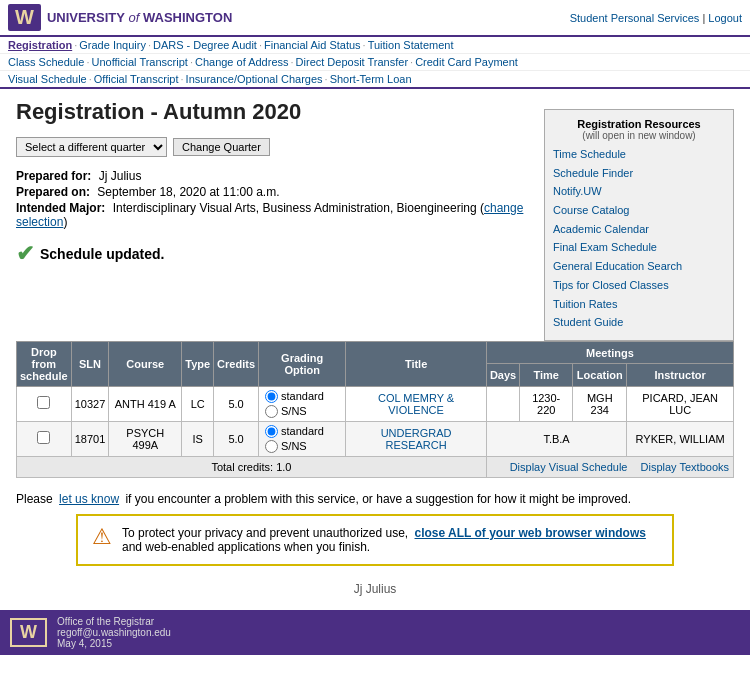 This screenshot has height=693, width=750. Describe the element at coordinates (90, 364) in the screenshot. I see `col-sln: SLN` at that location.